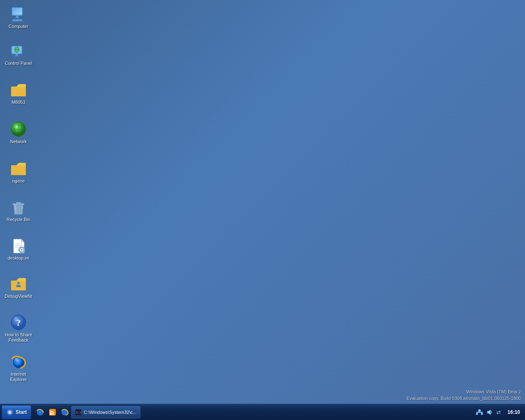 The width and height of the screenshot is (525, 420). What do you see at coordinates (18, 26) in the screenshot?
I see `computer-label: Computer` at bounding box center [18, 26].